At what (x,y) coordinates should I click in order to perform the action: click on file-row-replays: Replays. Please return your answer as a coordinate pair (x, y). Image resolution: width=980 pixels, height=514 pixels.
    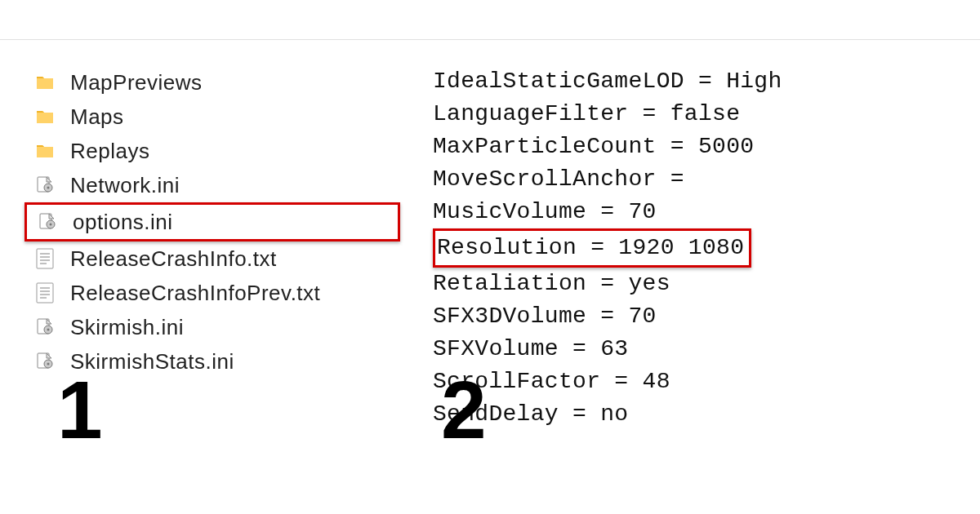
    Looking at the image, I should click on (212, 151).